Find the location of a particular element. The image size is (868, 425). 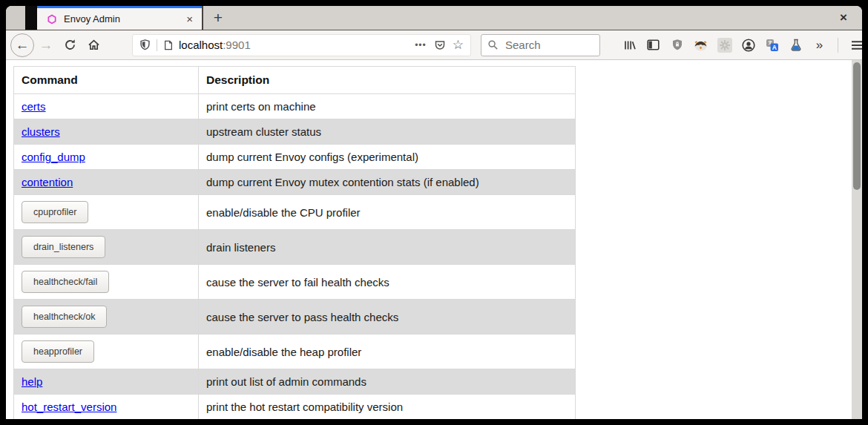

tab-separator is located at coordinates (203, 18).